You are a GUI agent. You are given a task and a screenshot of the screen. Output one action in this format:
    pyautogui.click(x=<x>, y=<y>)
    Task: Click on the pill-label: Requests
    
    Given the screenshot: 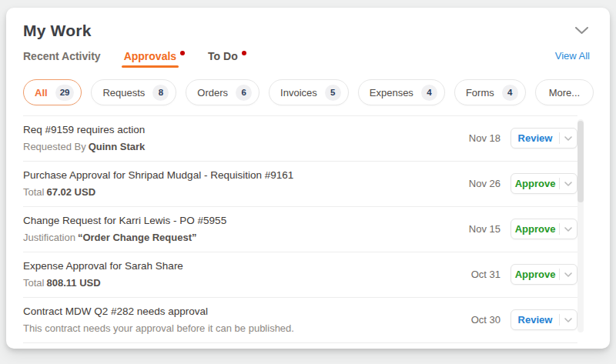 What is the action you would take?
    pyautogui.click(x=123, y=92)
    